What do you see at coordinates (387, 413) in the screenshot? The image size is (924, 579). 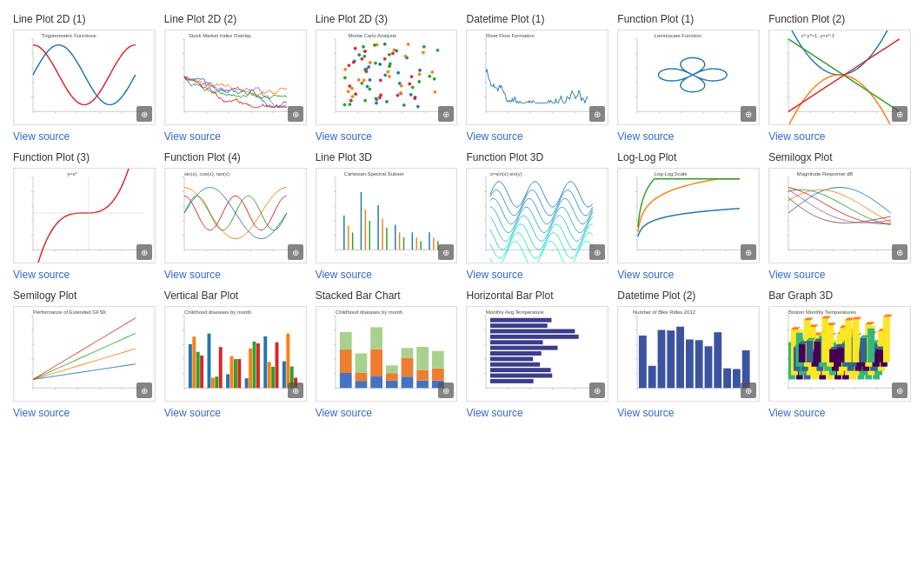 I see `view-source-link-stacked-bar-chart: View source` at bounding box center [387, 413].